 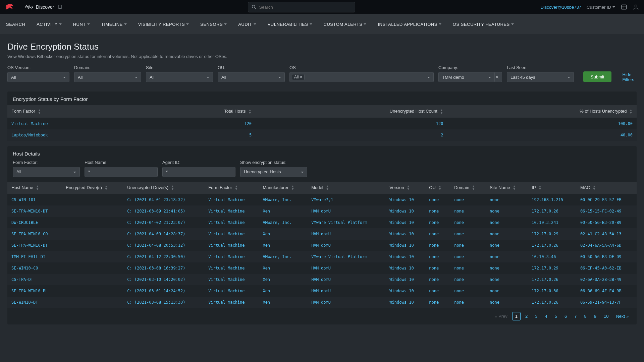 I want to click on hd-filter-encryption-status: Unencrypted Hosts, so click(x=274, y=172).